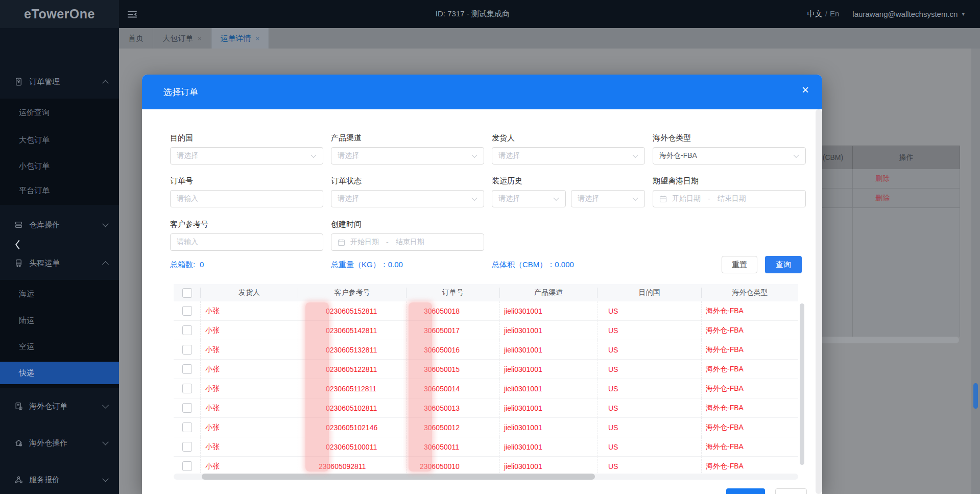  What do you see at coordinates (568, 156) in the screenshot?
I see `shipper-select: 请选择` at bounding box center [568, 156].